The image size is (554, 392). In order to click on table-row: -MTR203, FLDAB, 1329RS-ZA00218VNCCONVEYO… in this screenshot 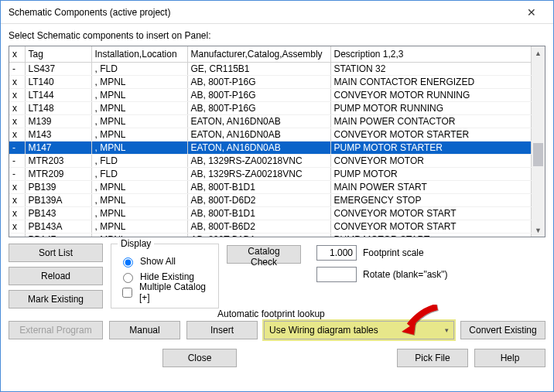, I will do `click(271, 161)`.